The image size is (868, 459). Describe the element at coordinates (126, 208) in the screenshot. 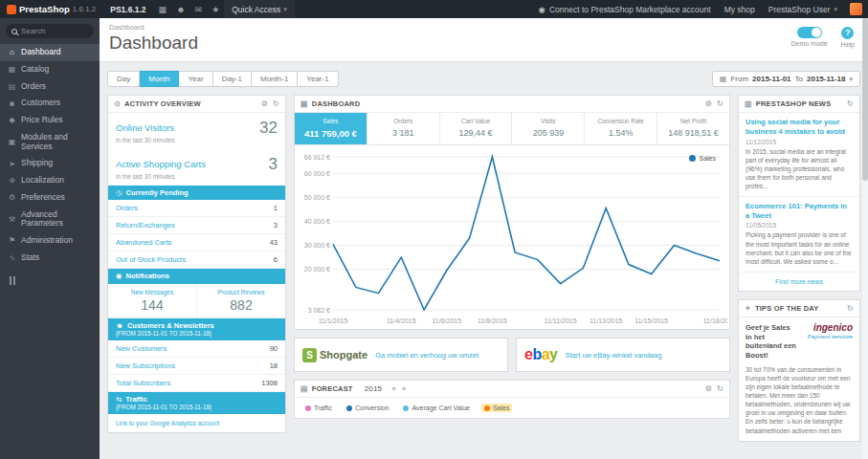

I see `pending-orders-link: Orders` at that location.